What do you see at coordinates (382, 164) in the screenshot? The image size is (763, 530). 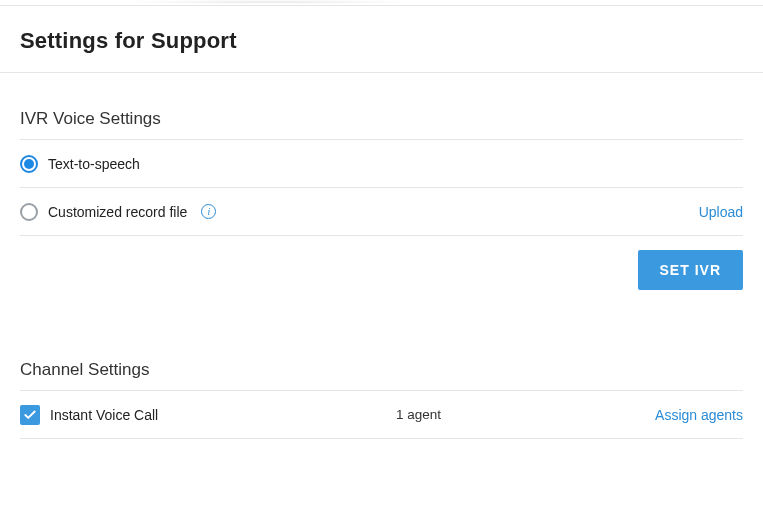 I see `ivr-option-tts-row: Text-to-speech` at bounding box center [382, 164].